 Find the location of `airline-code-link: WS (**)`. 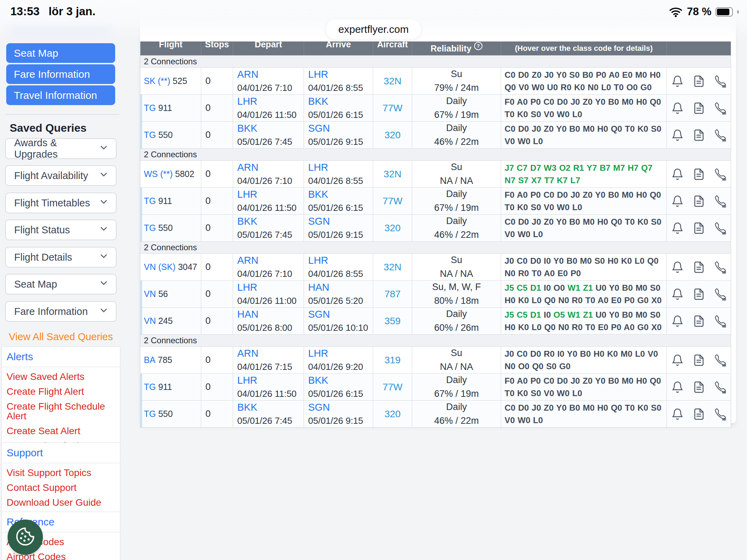

airline-code-link: WS (**) is located at coordinates (158, 174).